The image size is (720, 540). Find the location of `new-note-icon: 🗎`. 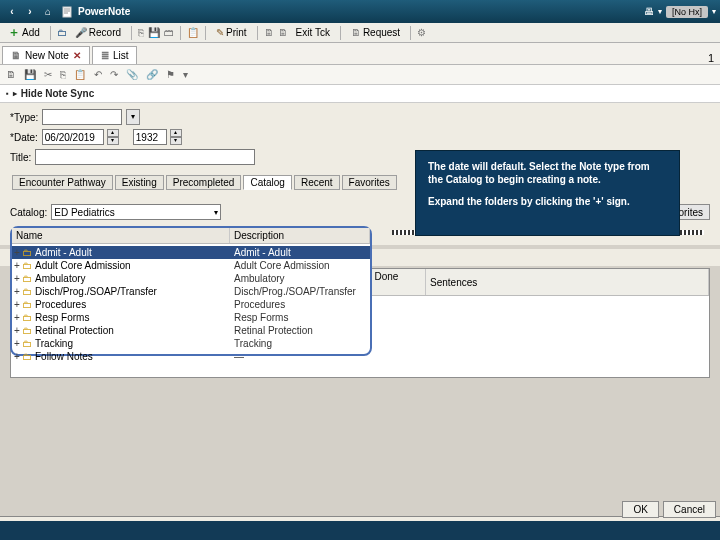

new-note-icon: 🗎 is located at coordinates (16, 56).